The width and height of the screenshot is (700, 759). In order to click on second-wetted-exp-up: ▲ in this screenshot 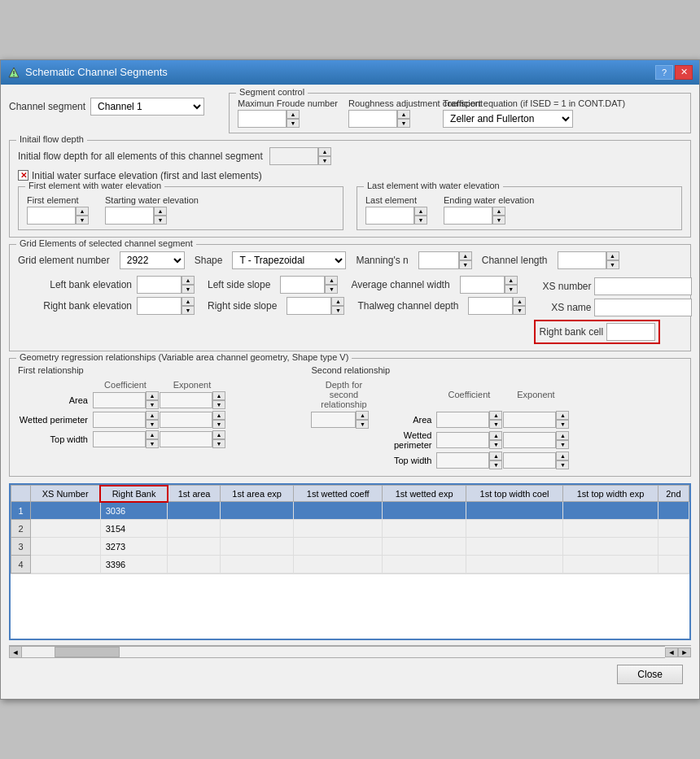, I will do `click(562, 436)`.